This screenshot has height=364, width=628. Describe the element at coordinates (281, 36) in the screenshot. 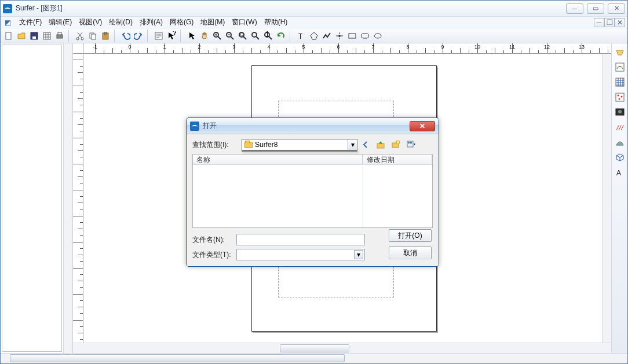

I see `refresh-icon` at that location.